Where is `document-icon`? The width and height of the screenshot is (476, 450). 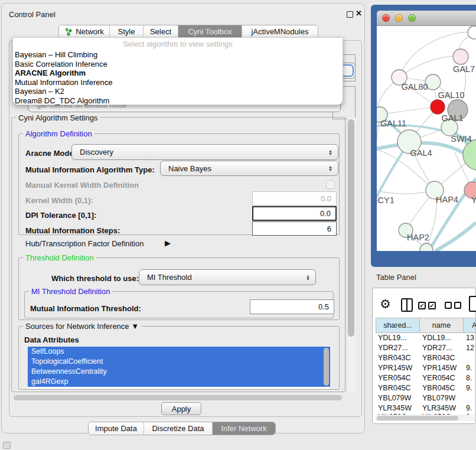 document-icon is located at coordinates (472, 304).